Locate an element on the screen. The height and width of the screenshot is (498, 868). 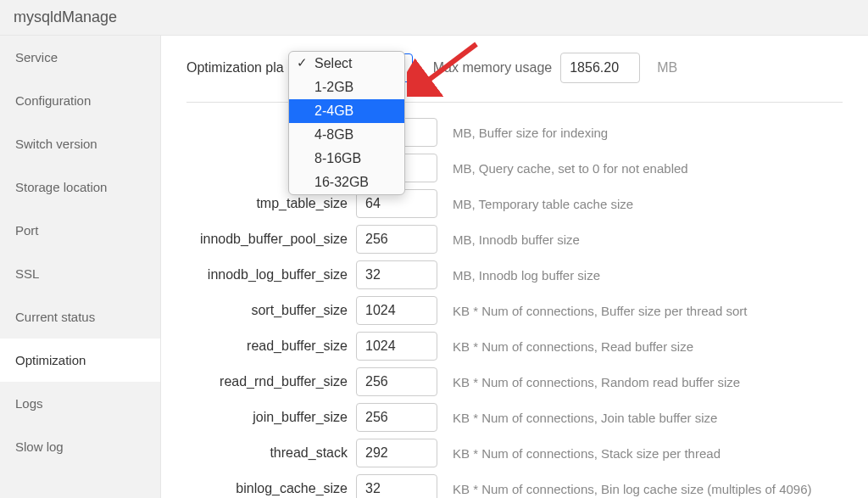
dropdown-option-2-4gb: 2-4GB is located at coordinates (347, 111).